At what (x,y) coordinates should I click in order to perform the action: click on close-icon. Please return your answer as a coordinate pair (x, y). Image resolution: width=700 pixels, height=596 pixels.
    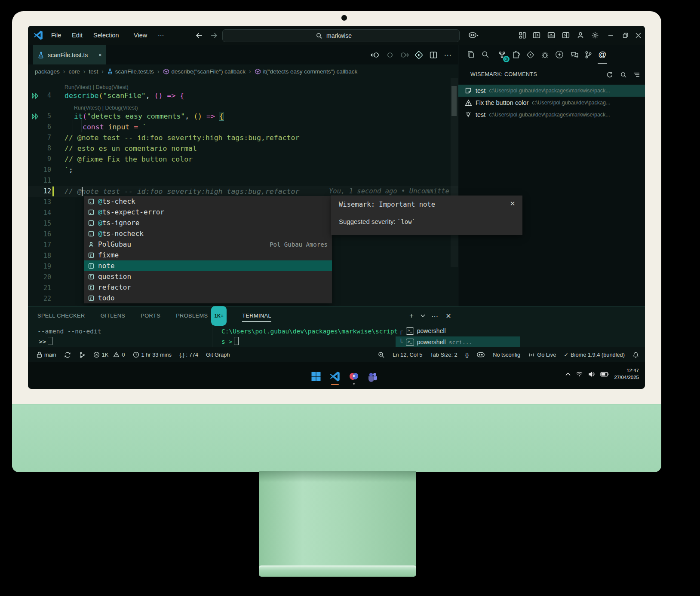
    Looking at the image, I should click on (638, 35).